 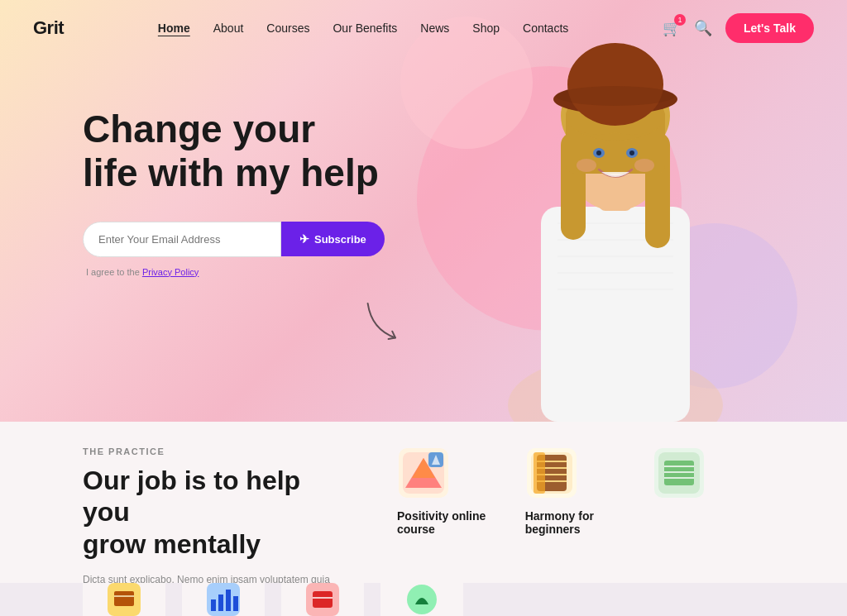 I want to click on course-icon-positivity, so click(x=424, y=473).